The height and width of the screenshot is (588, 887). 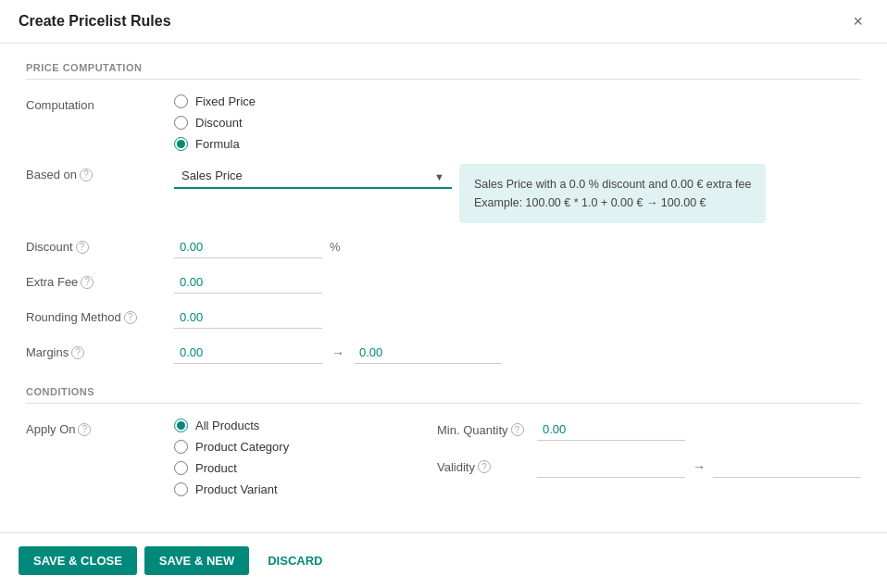 What do you see at coordinates (338, 353) in the screenshot?
I see `margins-arrow: →` at bounding box center [338, 353].